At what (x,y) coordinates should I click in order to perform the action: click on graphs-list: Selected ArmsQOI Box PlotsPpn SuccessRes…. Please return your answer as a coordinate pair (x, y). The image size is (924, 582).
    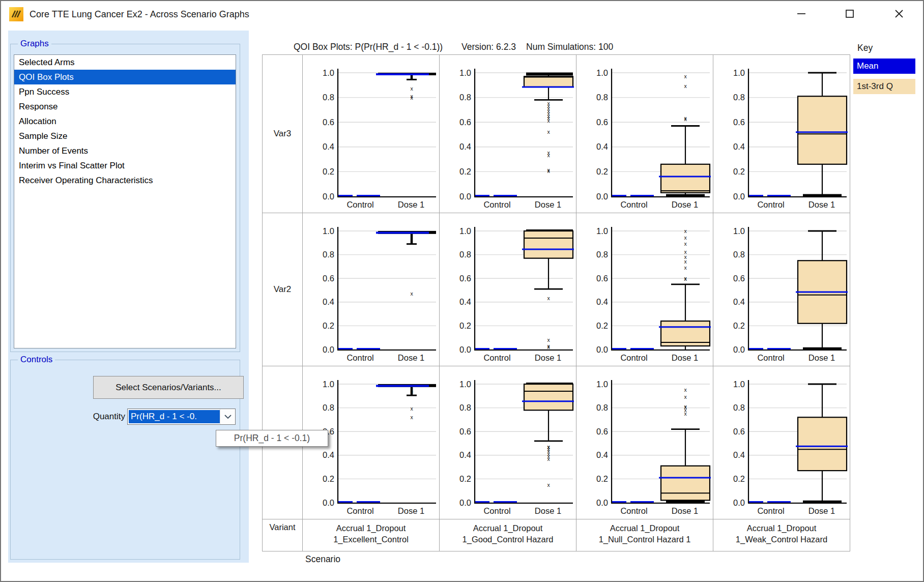
    Looking at the image, I should click on (125, 201).